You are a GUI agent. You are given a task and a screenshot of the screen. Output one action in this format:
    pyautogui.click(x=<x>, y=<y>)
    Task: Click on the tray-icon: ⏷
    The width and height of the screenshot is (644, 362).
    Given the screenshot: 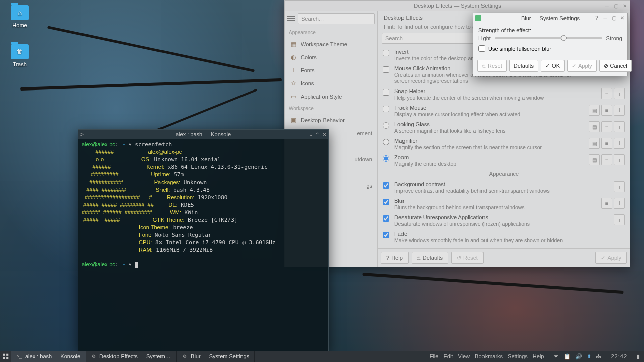 What is the action you would take?
    pyautogui.click(x=556, y=356)
    